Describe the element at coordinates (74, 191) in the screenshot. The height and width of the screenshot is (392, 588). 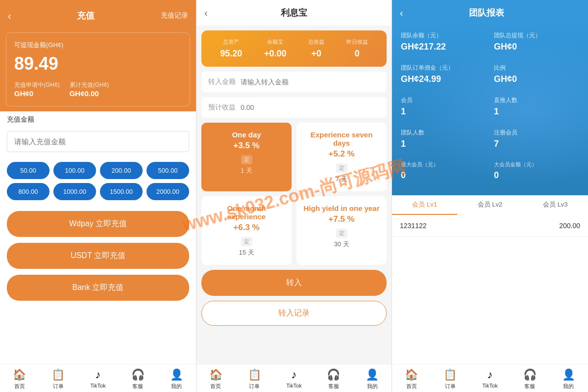
I see `quick-amount-btn: 1000.00` at that location.